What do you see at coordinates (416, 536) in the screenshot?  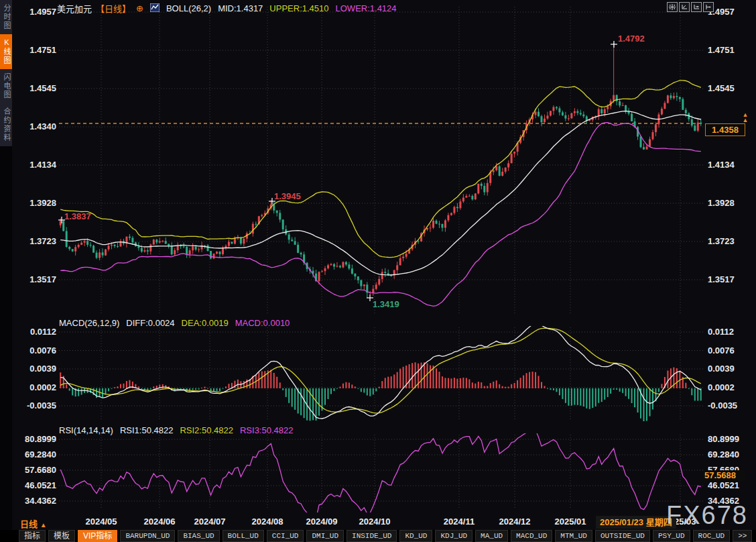 I see `toolbar-tab: KD_UD` at bounding box center [416, 536].